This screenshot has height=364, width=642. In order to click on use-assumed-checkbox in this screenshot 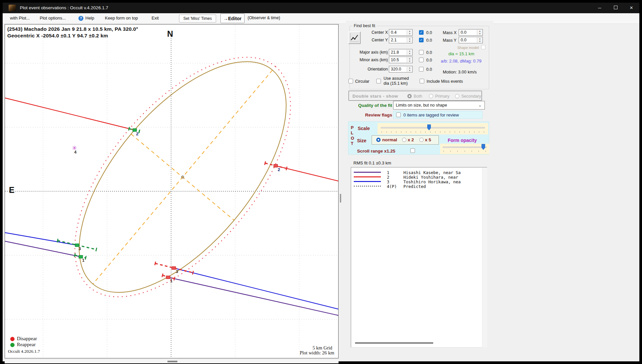, I will do `click(379, 81)`.